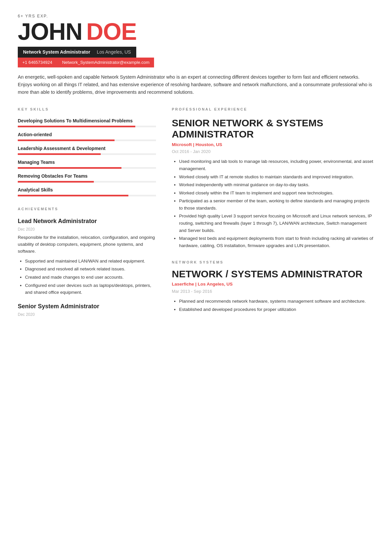 The height and width of the screenshot is (554, 392). Describe the element at coordinates (91, 277) in the screenshot. I see `achievement-bullets-1: Supported and maintained LAN/WAN and rel…` at that location.